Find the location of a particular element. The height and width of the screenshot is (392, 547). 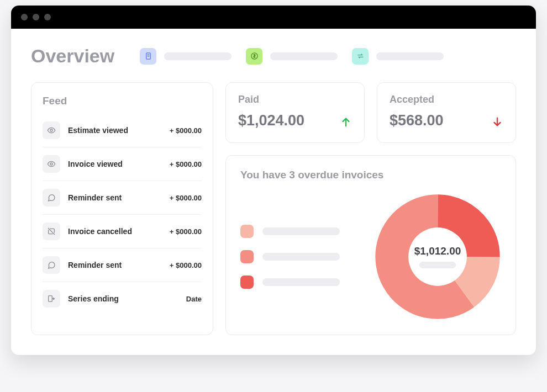

traffic-zoom is located at coordinates (48, 17).